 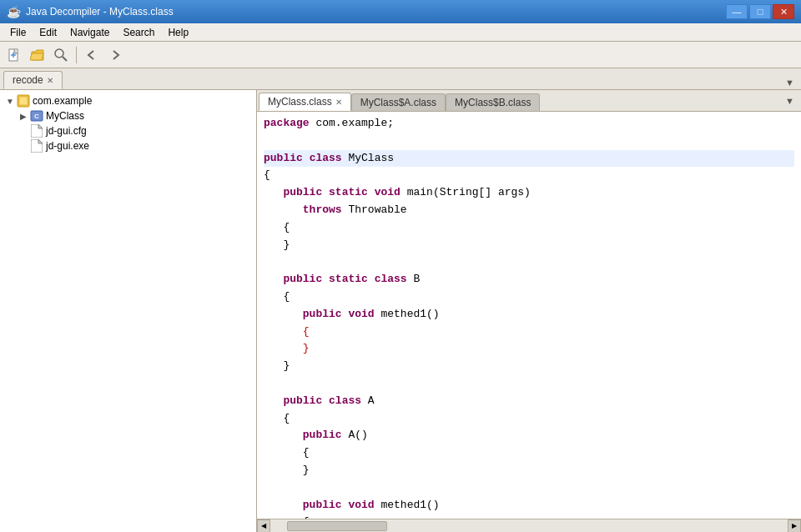 What do you see at coordinates (128, 101) in the screenshot?
I see `tree-item-com-example: ▼ com.example` at bounding box center [128, 101].